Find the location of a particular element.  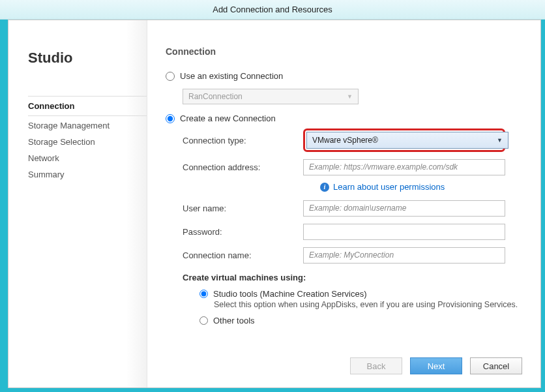

sidebar-item-label: Summary is located at coordinates (46, 175).